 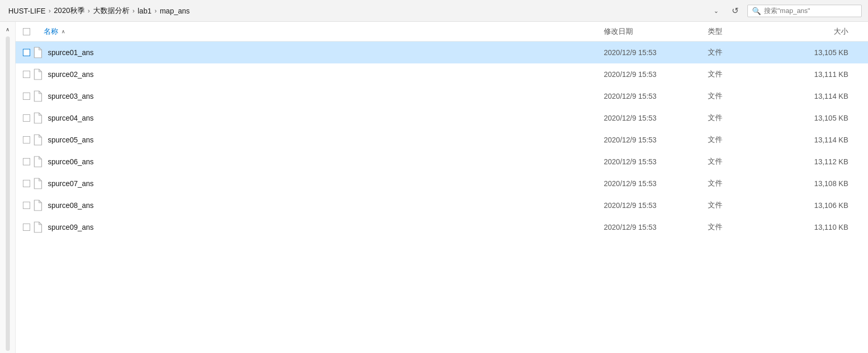 I want to click on checkbox-all, so click(x=27, y=32).